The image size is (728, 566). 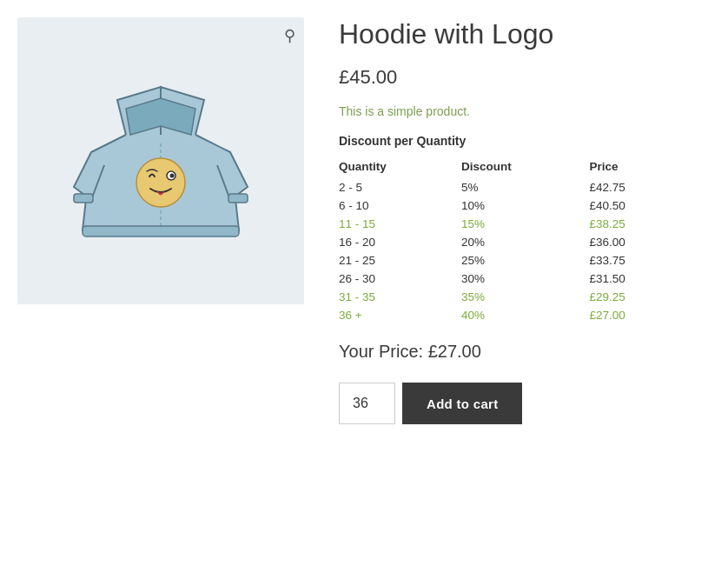 I want to click on col-header-discount: Discount, so click(x=525, y=167).